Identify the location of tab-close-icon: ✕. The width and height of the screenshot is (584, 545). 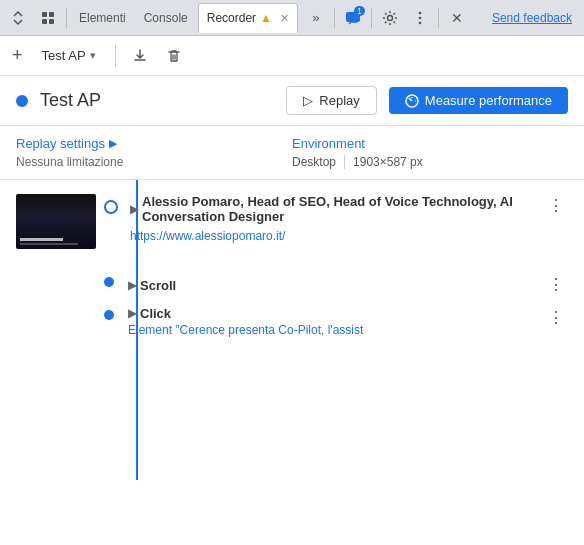
(284, 18).